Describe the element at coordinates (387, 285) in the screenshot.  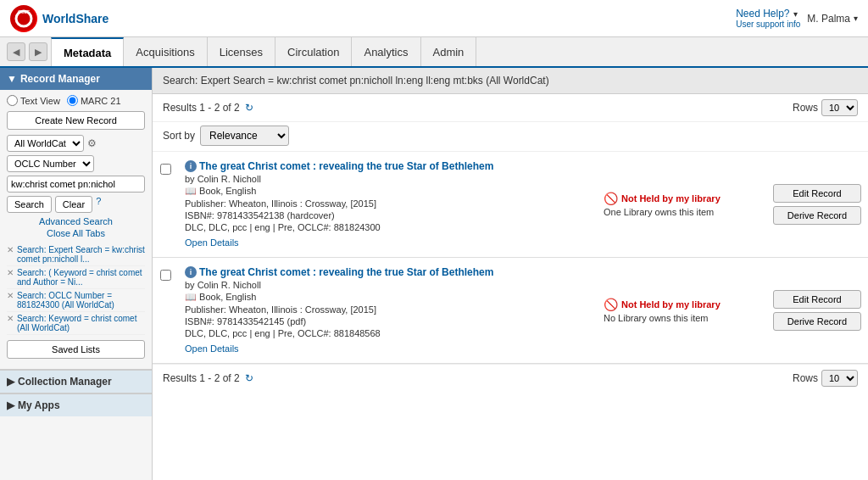
I see `record-2-author: by Colin R. Nicholl` at that location.